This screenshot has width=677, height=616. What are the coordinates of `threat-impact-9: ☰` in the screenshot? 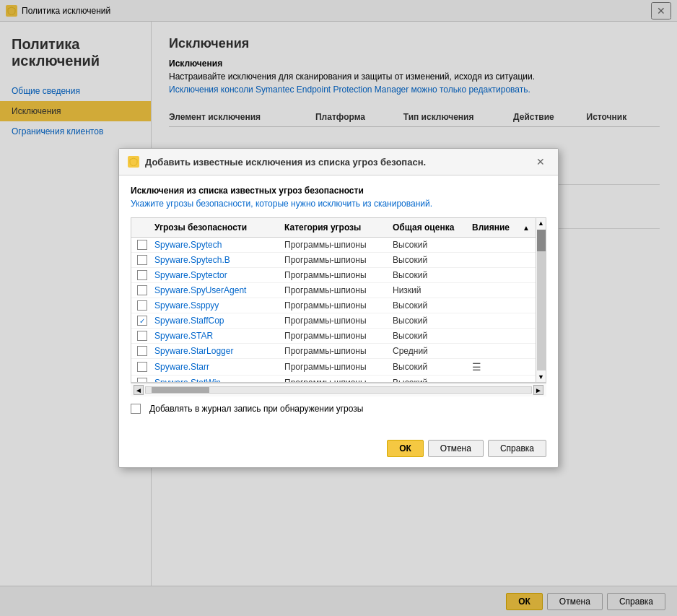 It's located at (501, 367).